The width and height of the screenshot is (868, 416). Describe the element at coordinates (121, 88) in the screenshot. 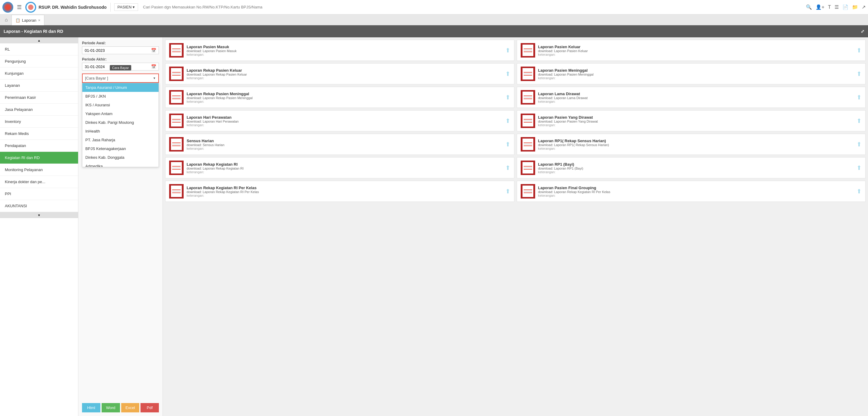

I see `dropdown-item-0: Tanpa Asuransi / Umum` at that location.